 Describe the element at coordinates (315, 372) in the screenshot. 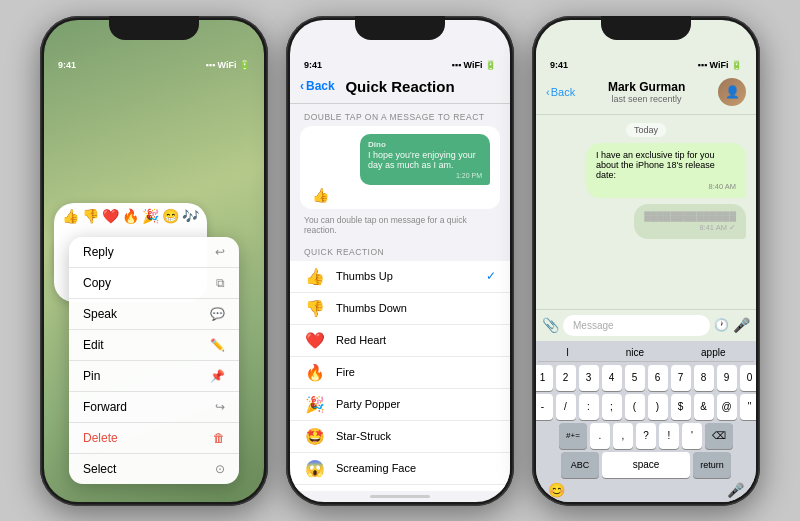

I see `emoji-fire: 🔥` at that location.